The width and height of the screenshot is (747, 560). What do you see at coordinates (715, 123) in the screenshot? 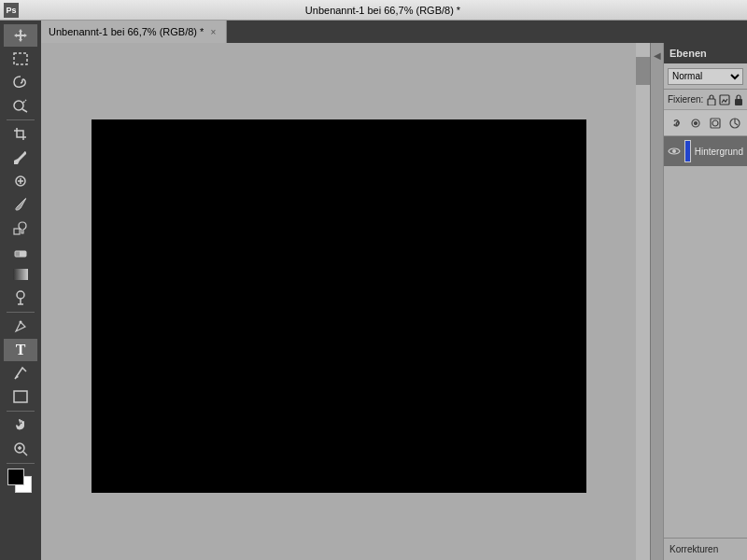
I see `mask-btn` at bounding box center [715, 123].